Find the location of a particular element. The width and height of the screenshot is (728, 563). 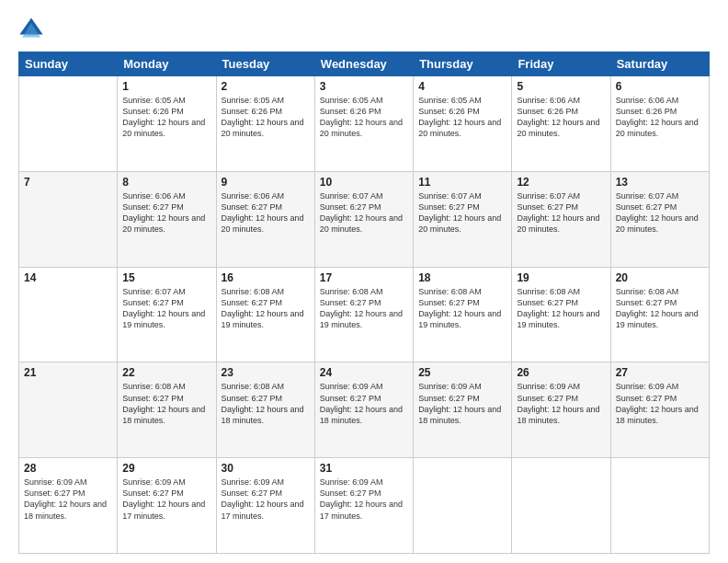

calendar-cell: 19Sunrise: 6:08 AMSunset: 6:27 PMDayligh… is located at coordinates (561, 315).